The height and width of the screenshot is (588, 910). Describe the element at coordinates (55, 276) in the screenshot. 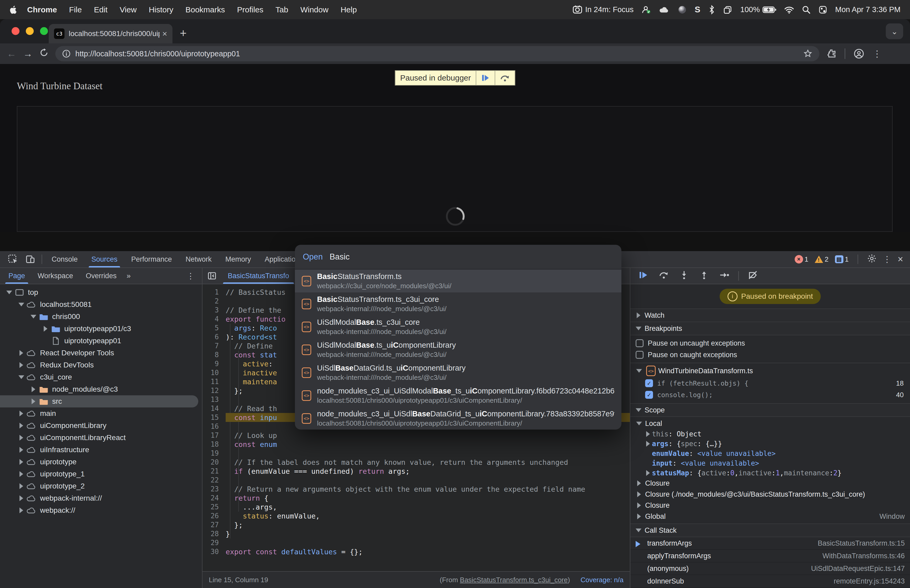

I see `navigator-tab-workspace: Workspace` at that location.